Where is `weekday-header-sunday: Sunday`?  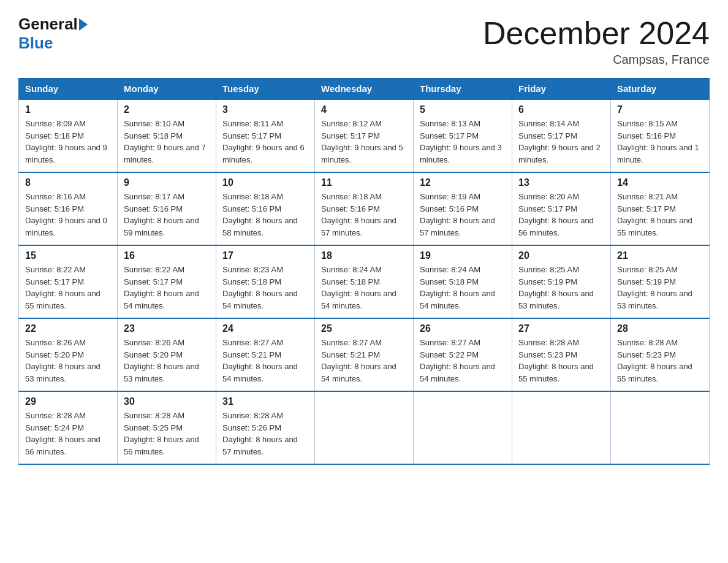 weekday-header-sunday: Sunday is located at coordinates (69, 90).